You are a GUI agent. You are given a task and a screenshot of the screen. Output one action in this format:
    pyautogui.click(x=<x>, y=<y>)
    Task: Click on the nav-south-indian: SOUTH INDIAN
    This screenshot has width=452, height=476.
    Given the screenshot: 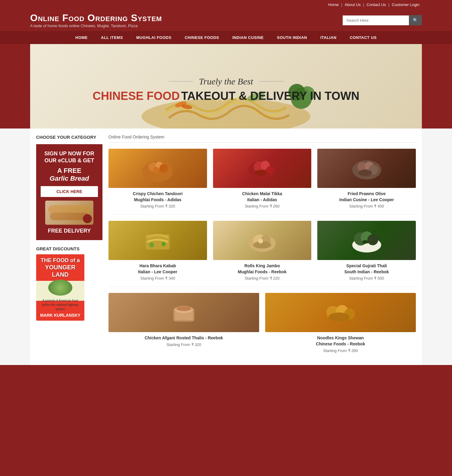 What is the action you would take?
    pyautogui.click(x=292, y=37)
    